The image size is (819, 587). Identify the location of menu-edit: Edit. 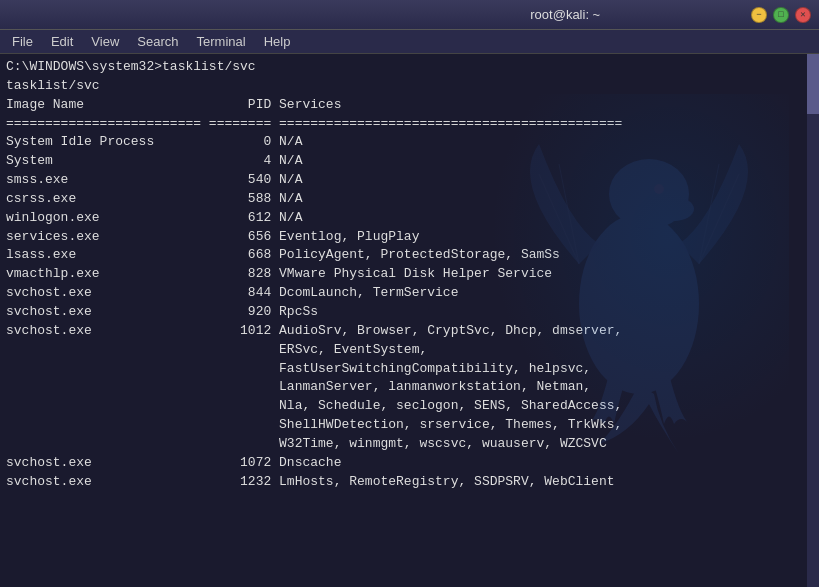
(62, 42).